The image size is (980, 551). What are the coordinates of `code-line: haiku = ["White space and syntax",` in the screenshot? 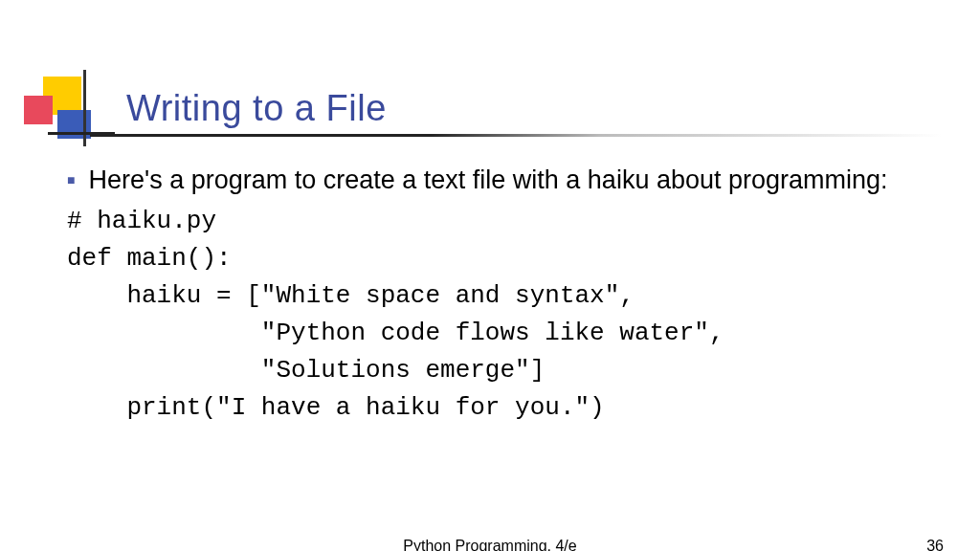 It's located at (504, 297).